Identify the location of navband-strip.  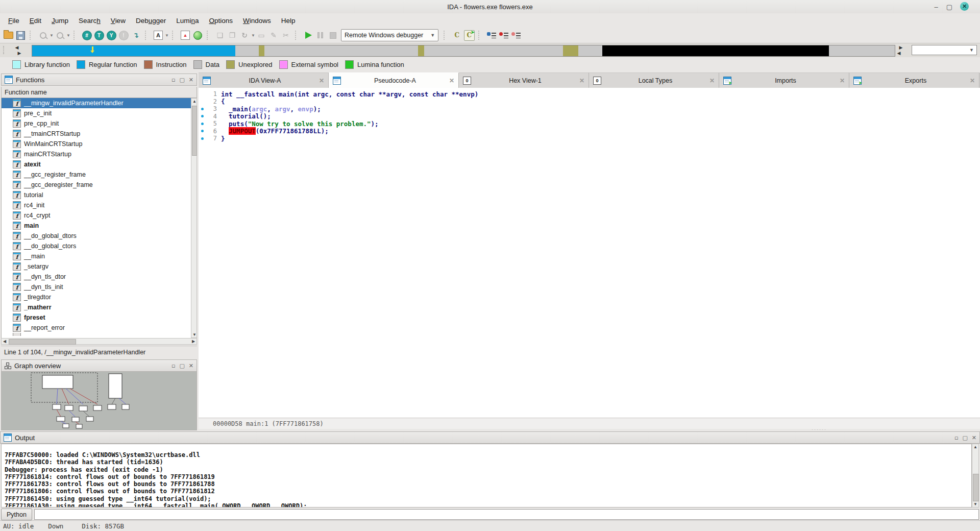
(463, 51).